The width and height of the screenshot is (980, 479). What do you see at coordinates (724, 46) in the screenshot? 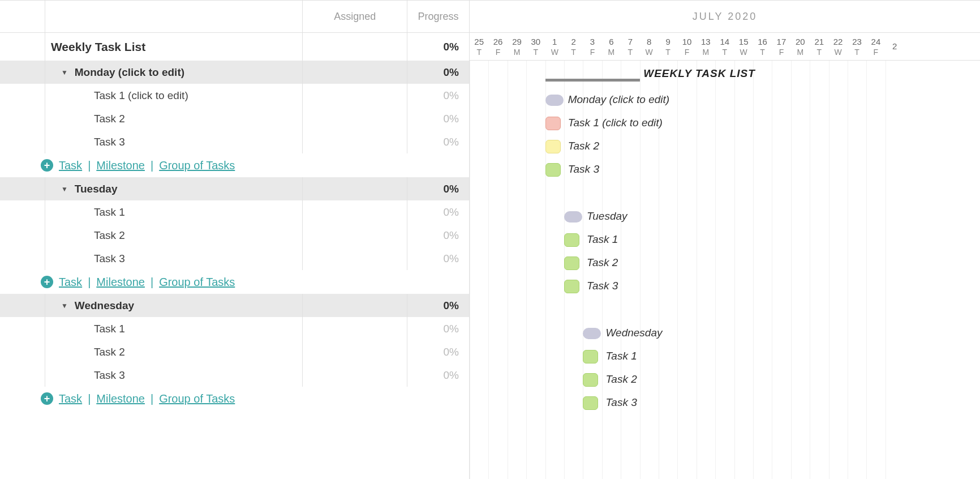
I see `day-header-cell: 14T` at bounding box center [724, 46].